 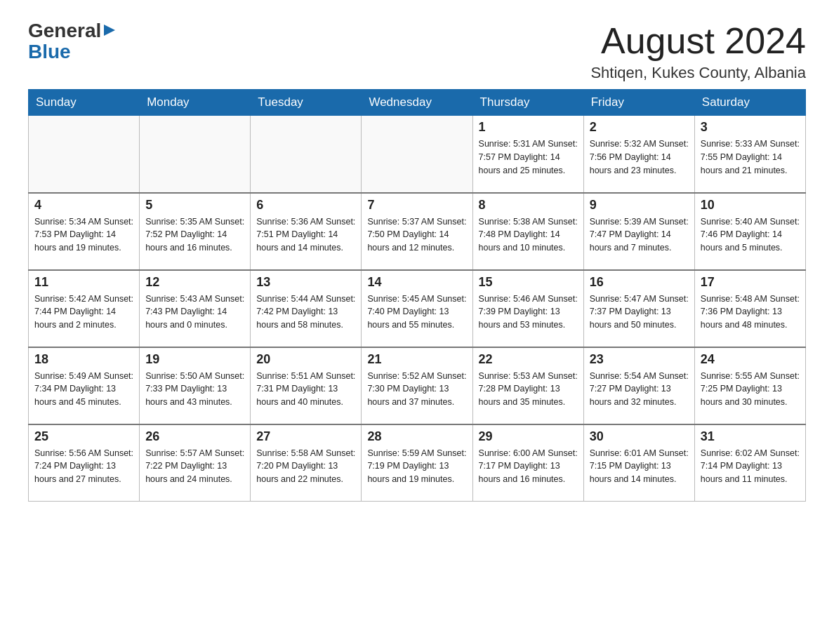 I want to click on day-info: Sunrise: 5:52 AM Sunset: 7:30 PM Dayligh…, so click(x=417, y=389).